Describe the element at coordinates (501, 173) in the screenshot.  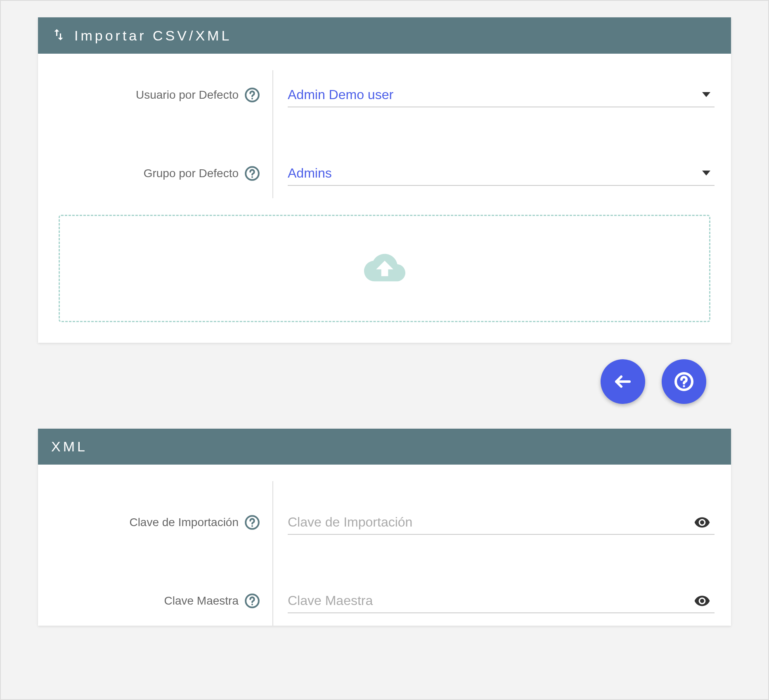
I see `default-group-select: Admins` at that location.